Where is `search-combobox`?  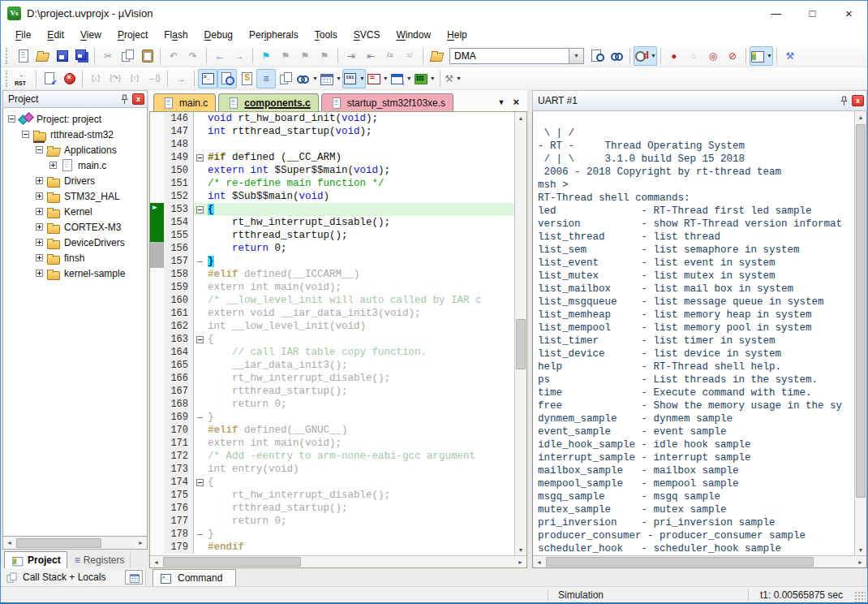
search-combobox is located at coordinates (509, 56).